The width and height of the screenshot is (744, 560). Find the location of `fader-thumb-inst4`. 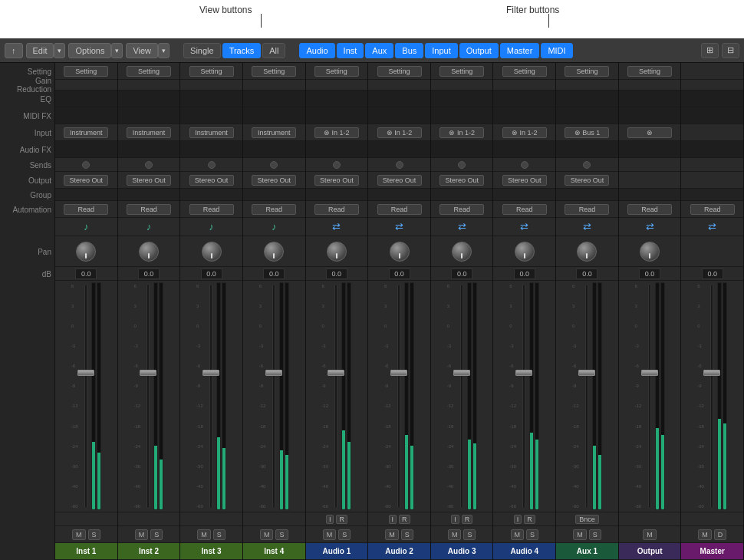

fader-thumb-inst4 is located at coordinates (274, 373).